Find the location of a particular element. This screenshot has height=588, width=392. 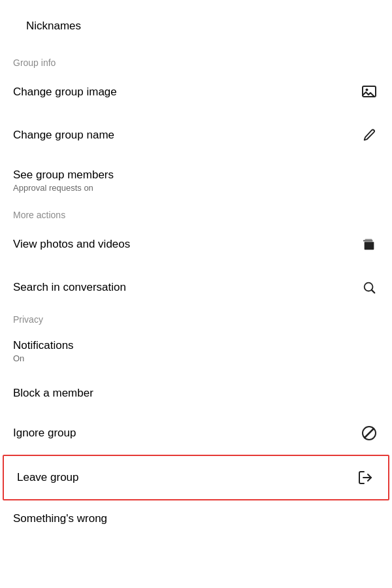

notifications-content: Notifications On is located at coordinates (43, 351).